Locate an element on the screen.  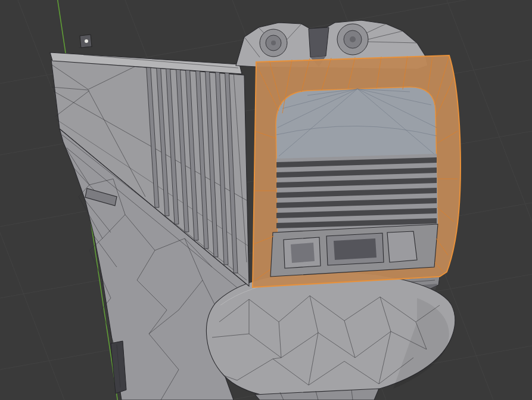
front-sight-dot is located at coordinates (86, 41).